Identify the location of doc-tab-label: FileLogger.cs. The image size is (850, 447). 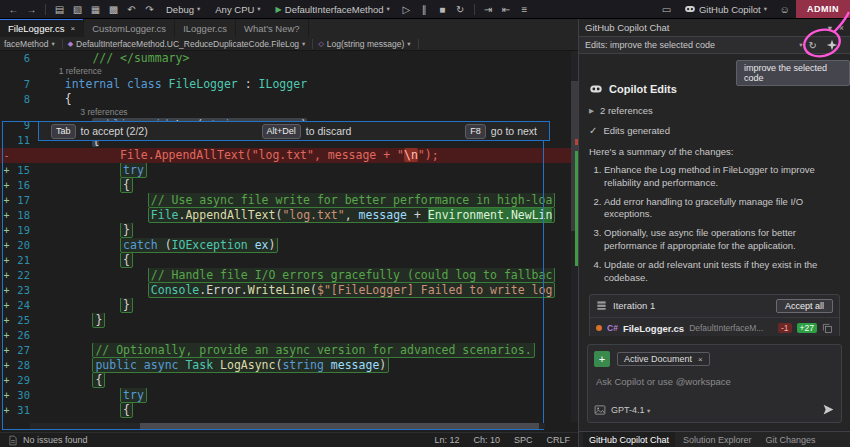
(36, 28).